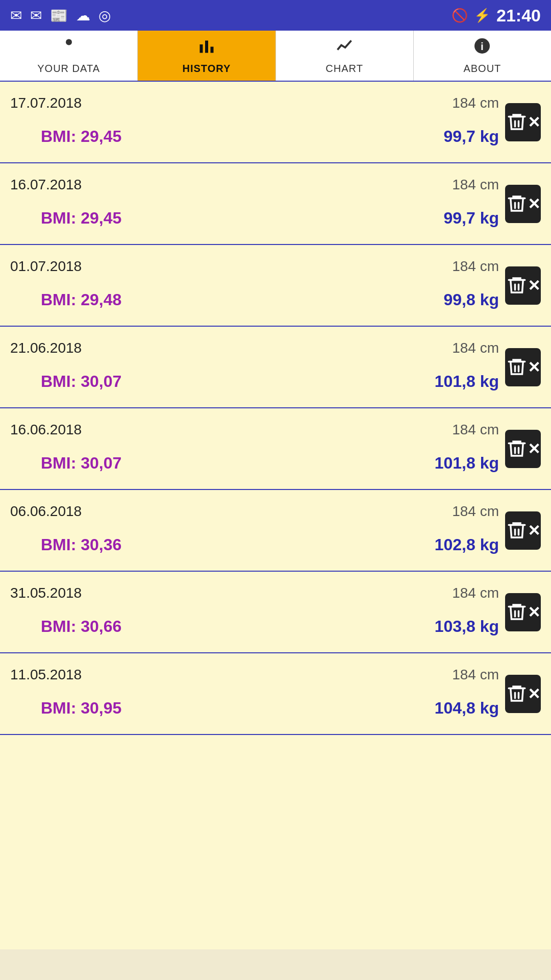  What do you see at coordinates (222, 428) in the screenshot?
I see `row-date: 16.06.2018` at bounding box center [222, 428].